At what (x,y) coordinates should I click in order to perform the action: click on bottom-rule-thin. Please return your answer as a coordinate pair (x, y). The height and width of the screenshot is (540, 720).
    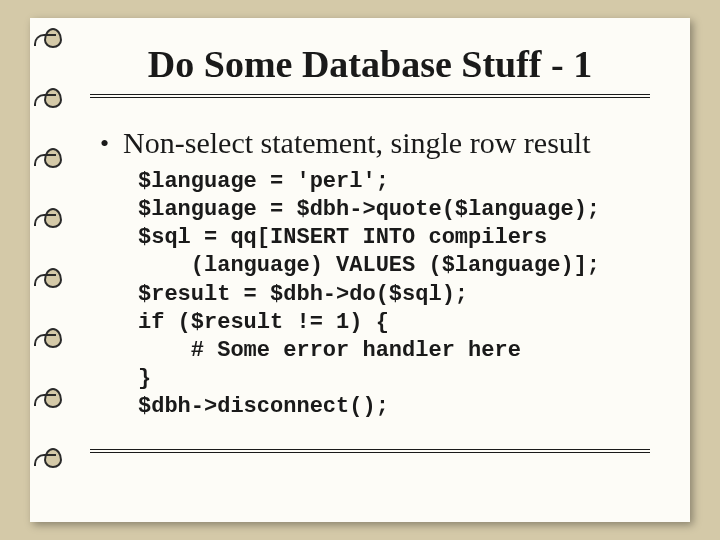
    Looking at the image, I should click on (370, 450).